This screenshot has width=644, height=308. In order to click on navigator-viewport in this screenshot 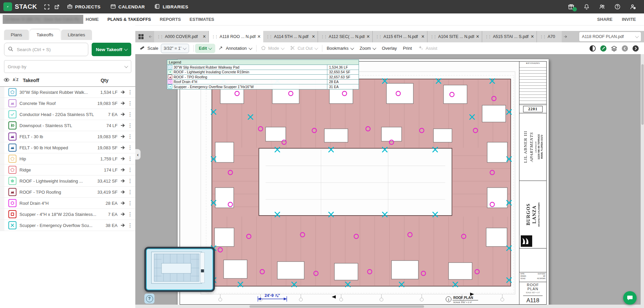, I will do `click(180, 269)`.